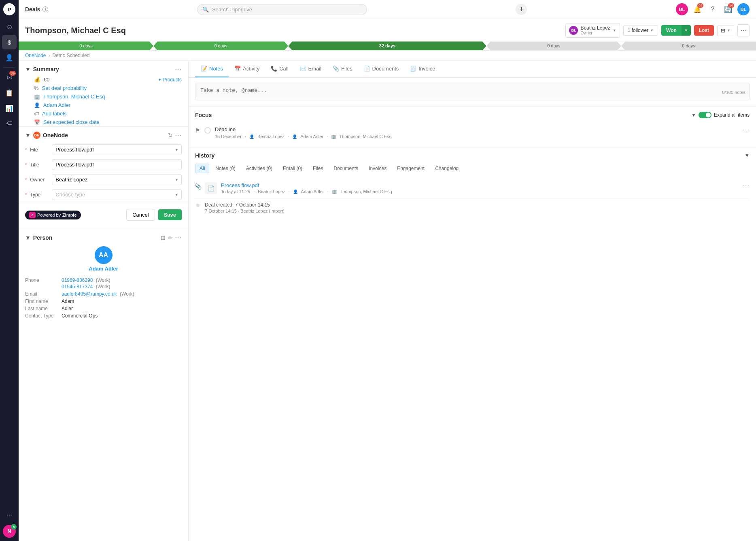 The image size is (756, 541). What do you see at coordinates (221, 46) in the screenshot?
I see `pipeline-stage-2: 0 days` at bounding box center [221, 46].